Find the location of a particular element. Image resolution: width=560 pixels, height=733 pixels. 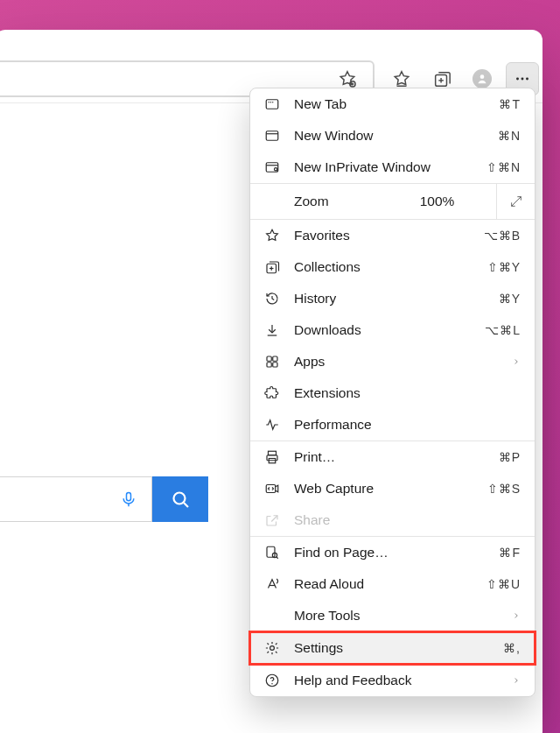

menu-label: Web Capture is located at coordinates (385, 489).